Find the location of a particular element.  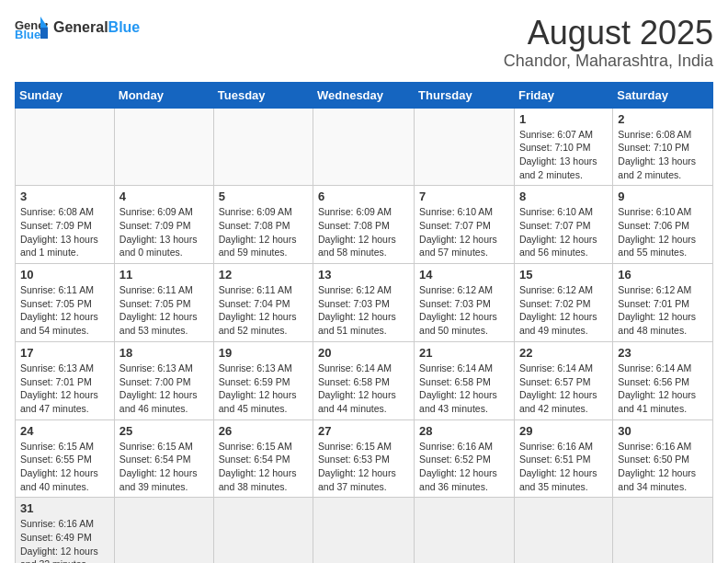

day-info: Sunrise: 6:10 AM Sunset: 7:06 PM Dayligh… is located at coordinates (663, 232).